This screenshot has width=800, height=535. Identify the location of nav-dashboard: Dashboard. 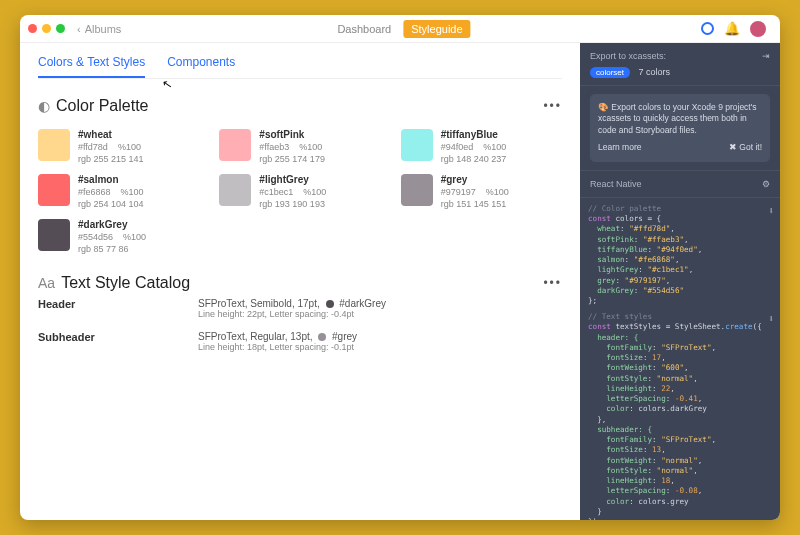
(364, 29).